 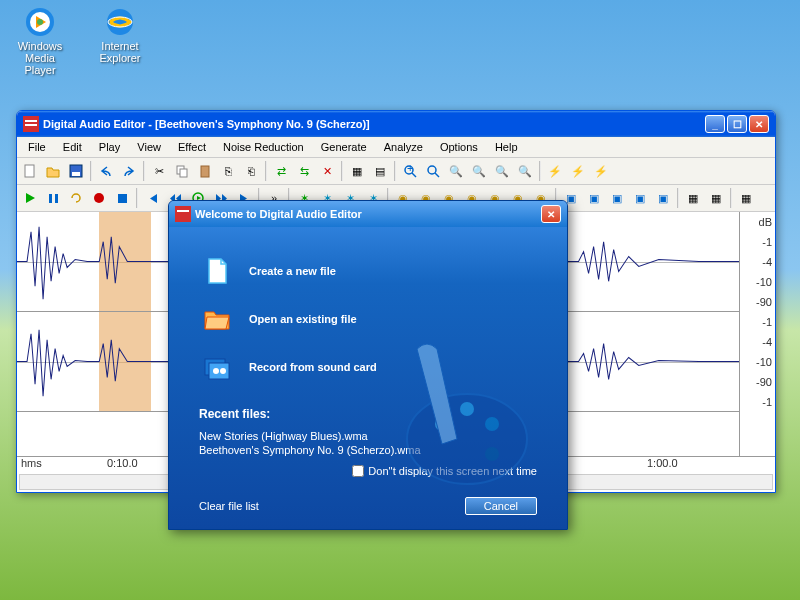 What do you see at coordinates (404, 147) in the screenshot?
I see `menu-analyze: Analyze` at bounding box center [404, 147].